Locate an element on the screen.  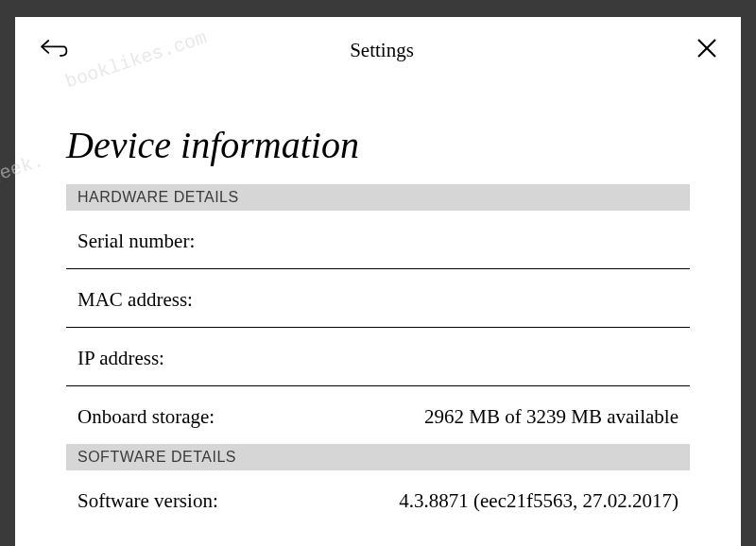
mac-address-label: MAC address: is located at coordinates (135, 300).